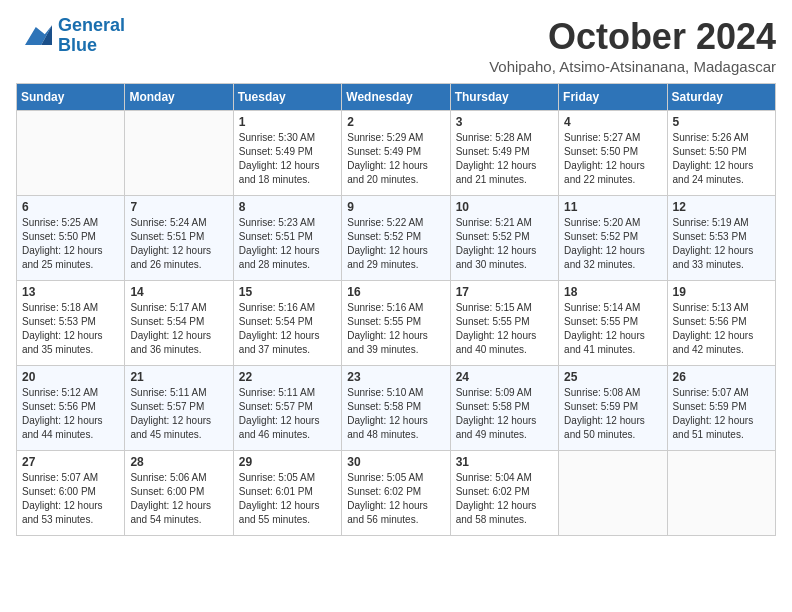 The width and height of the screenshot is (792, 612). What do you see at coordinates (70, 244) in the screenshot?
I see `day-info: Sunrise: 5:25 AM Sunset: 5:50 PM Dayligh…` at bounding box center [70, 244].